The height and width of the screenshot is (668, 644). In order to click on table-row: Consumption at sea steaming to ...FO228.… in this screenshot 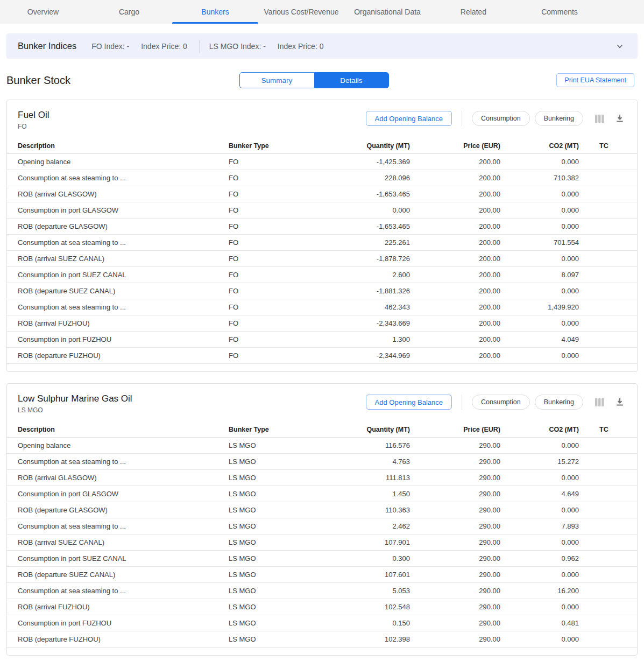, I will do `click(322, 178)`.